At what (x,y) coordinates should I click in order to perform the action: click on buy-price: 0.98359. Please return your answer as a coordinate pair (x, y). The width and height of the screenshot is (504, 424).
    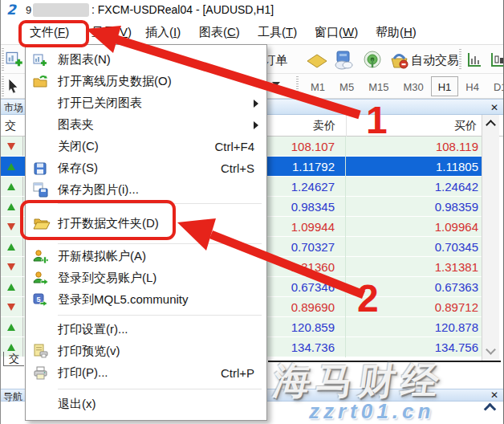
    Looking at the image, I should click on (413, 207).